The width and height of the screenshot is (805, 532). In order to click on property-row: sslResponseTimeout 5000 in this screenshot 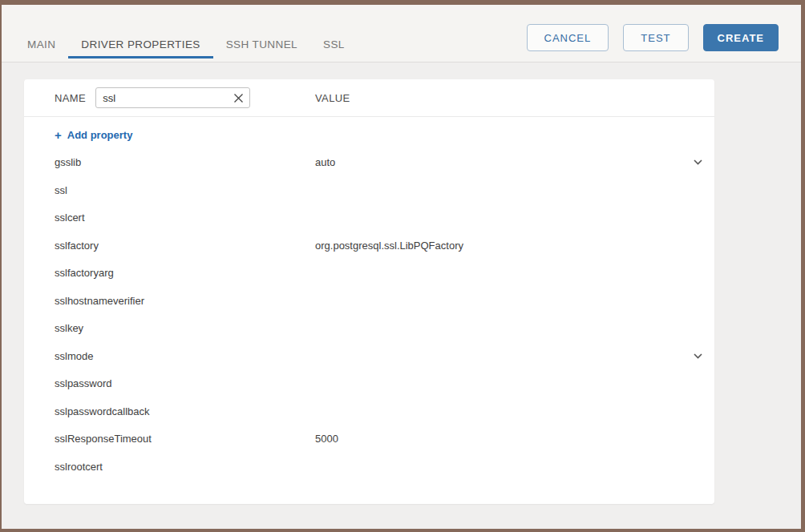, I will do `click(369, 439)`.